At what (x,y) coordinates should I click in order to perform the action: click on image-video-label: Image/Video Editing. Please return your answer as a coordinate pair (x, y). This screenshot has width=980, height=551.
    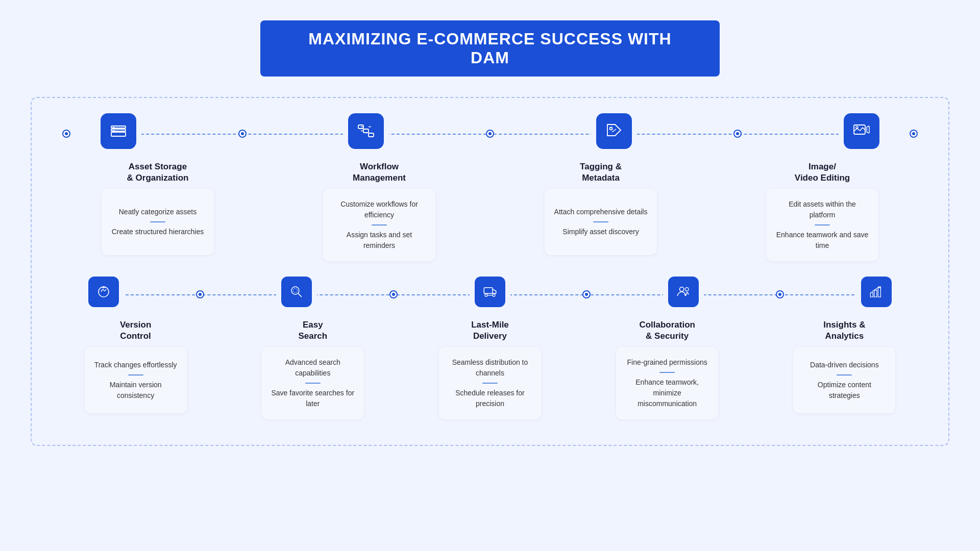
    Looking at the image, I should click on (822, 172).